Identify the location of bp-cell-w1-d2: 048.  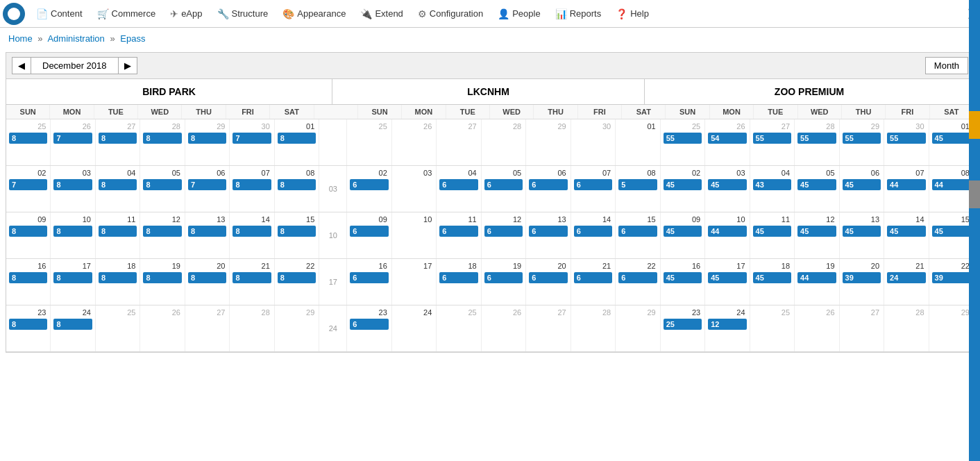
(118, 189).